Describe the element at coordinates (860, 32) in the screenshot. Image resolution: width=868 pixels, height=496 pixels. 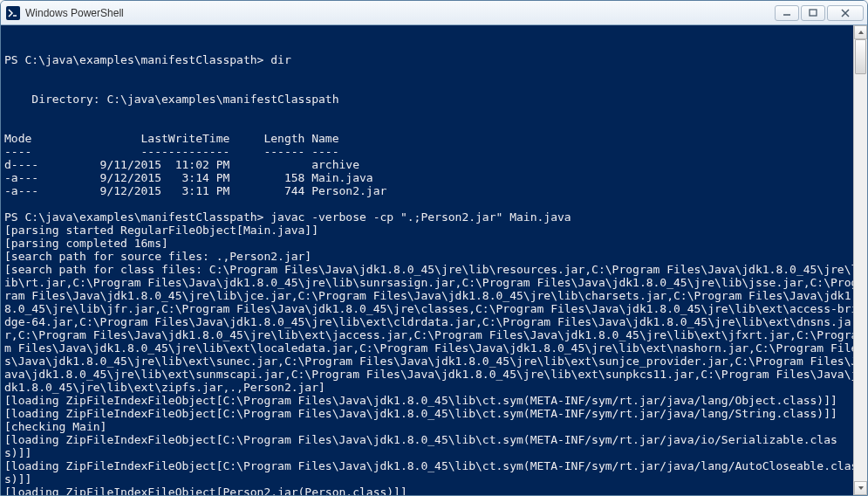
I see `scroll-up-button` at that location.